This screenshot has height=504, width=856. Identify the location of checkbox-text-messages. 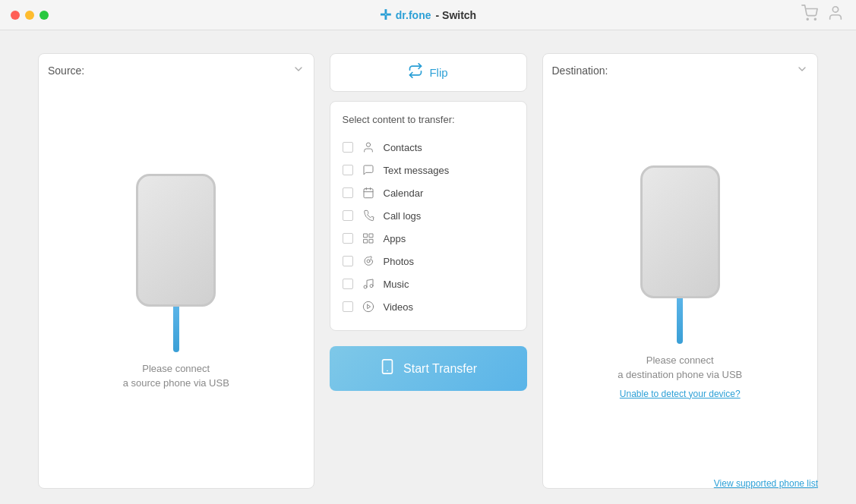
(348, 170).